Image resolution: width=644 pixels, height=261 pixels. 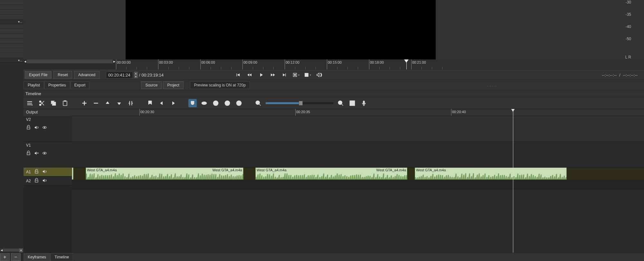 What do you see at coordinates (48, 155) in the screenshot?
I see `track-header-v1: V1` at bounding box center [48, 155].